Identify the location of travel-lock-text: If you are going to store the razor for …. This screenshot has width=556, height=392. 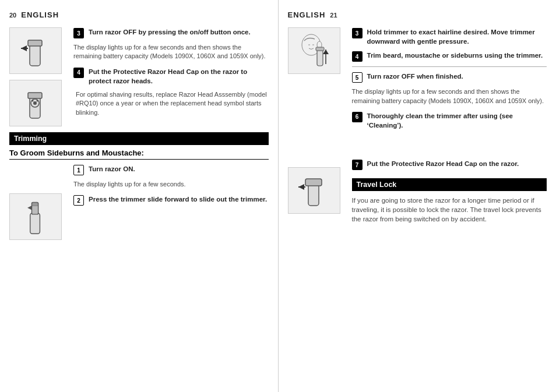
(450, 210).